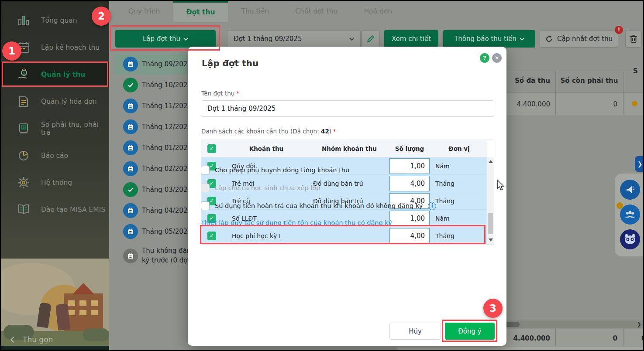  Describe the element at coordinates (585, 39) in the screenshot. I see `update-label: Cập nhật đợt thu` at that location.